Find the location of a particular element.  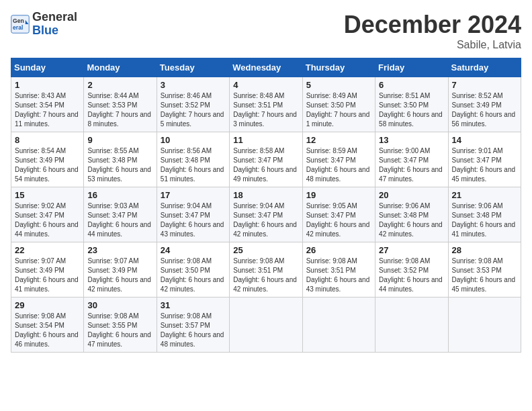

calendar-day-cell: 31Sunrise: 9:08 AMSunset: 3:57 PMDayligh… is located at coordinates (193, 325).